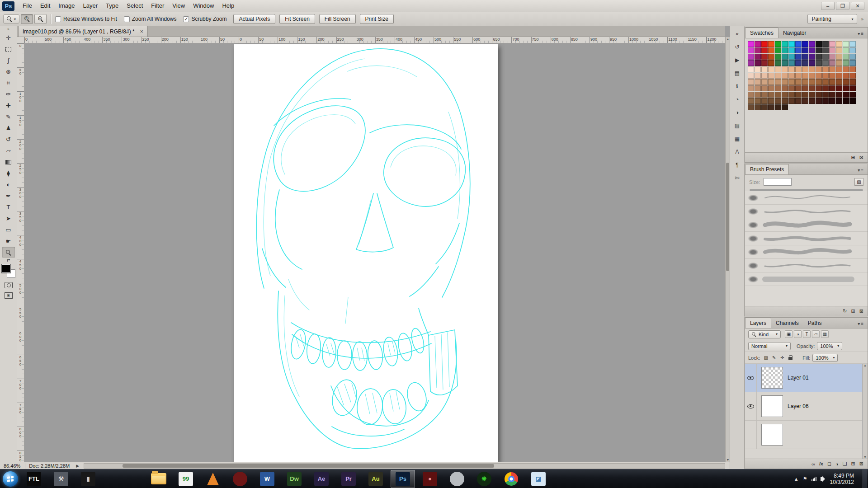 This screenshot has width=868, height=488. I want to click on horizontal-scrollbar, so click(404, 466).